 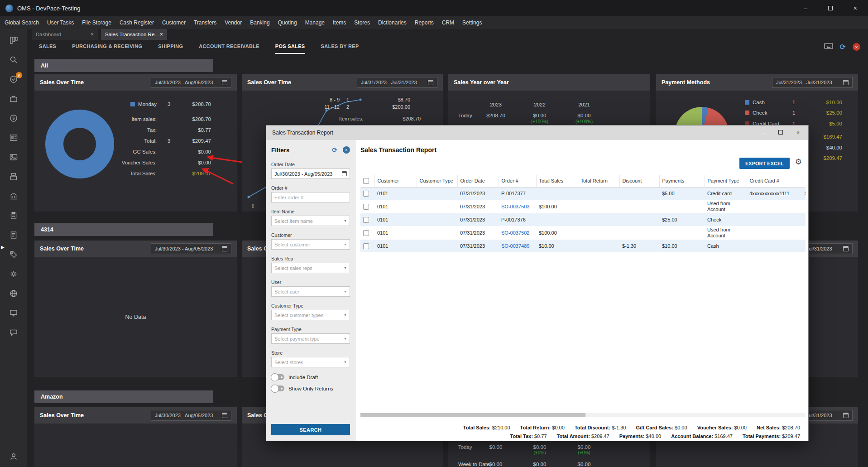 I want to click on search-button: SEARCH, so click(x=311, y=429).